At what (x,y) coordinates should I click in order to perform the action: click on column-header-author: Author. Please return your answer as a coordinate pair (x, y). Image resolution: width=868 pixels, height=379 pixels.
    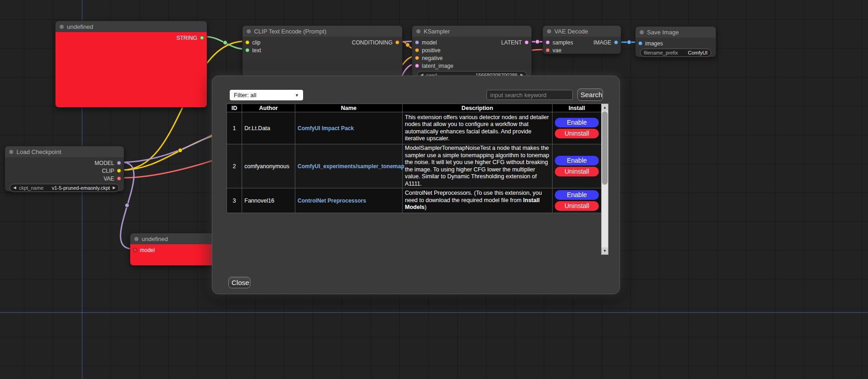
    Looking at the image, I should click on (269, 108).